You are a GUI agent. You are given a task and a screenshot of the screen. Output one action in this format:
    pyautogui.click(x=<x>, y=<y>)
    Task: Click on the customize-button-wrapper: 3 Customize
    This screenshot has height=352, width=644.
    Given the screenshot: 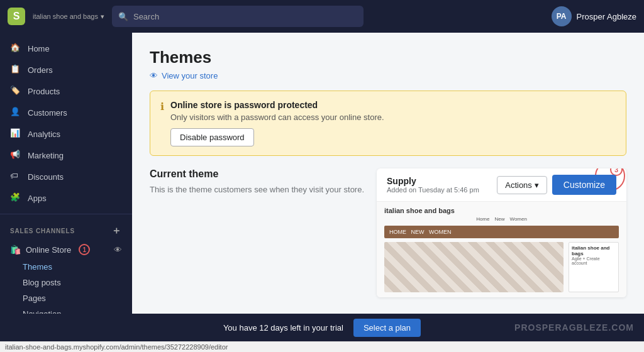 What is the action you would take?
    pyautogui.click(x=584, y=185)
    